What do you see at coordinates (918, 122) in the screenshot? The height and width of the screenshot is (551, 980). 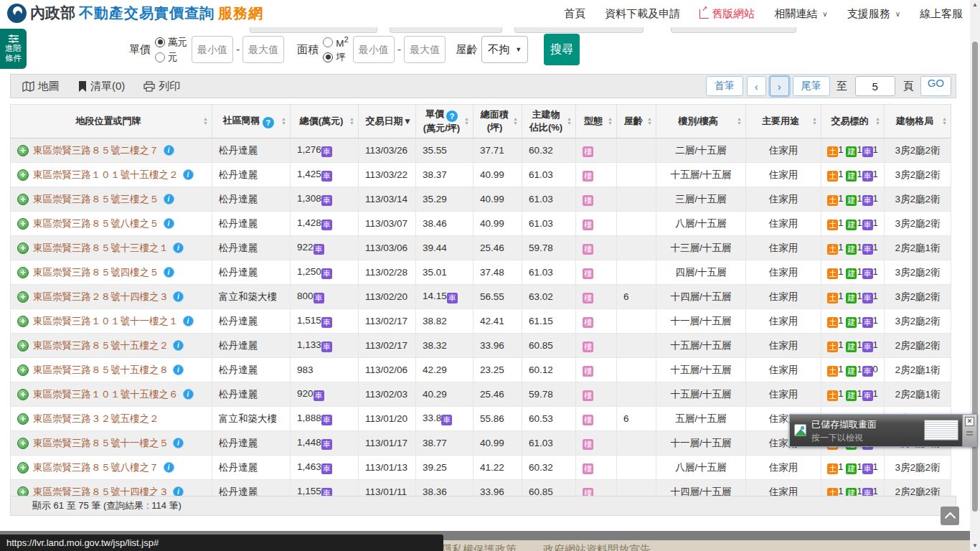 I see `col-layout: 建物格局▲▼` at bounding box center [918, 122].